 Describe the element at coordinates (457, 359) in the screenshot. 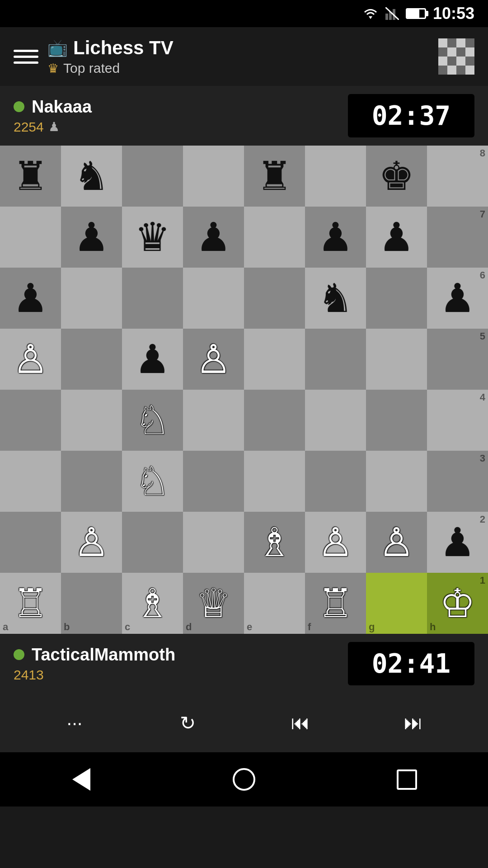

I see `board-cell-h5: 5` at that location.